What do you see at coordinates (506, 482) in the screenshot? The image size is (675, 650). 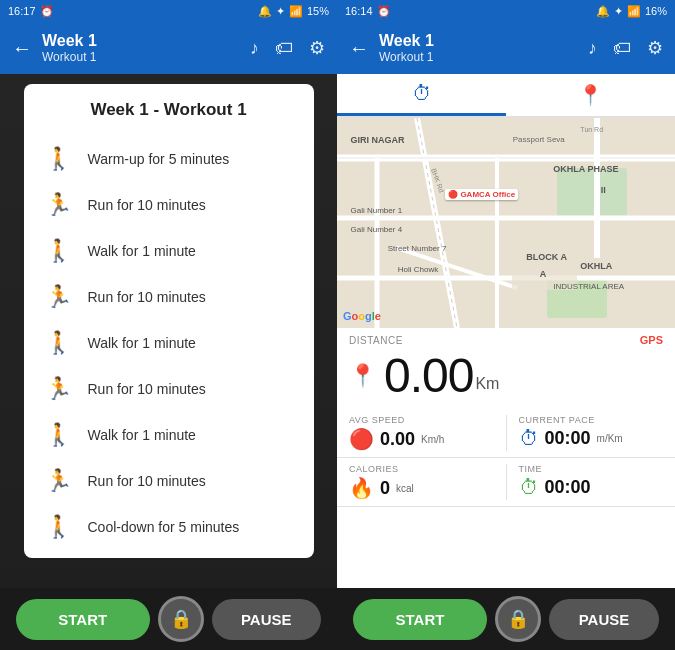 I see `calories-time-row: CALORIES 🔥 0 kcal TIME ⏱ 00:00` at bounding box center [506, 482].